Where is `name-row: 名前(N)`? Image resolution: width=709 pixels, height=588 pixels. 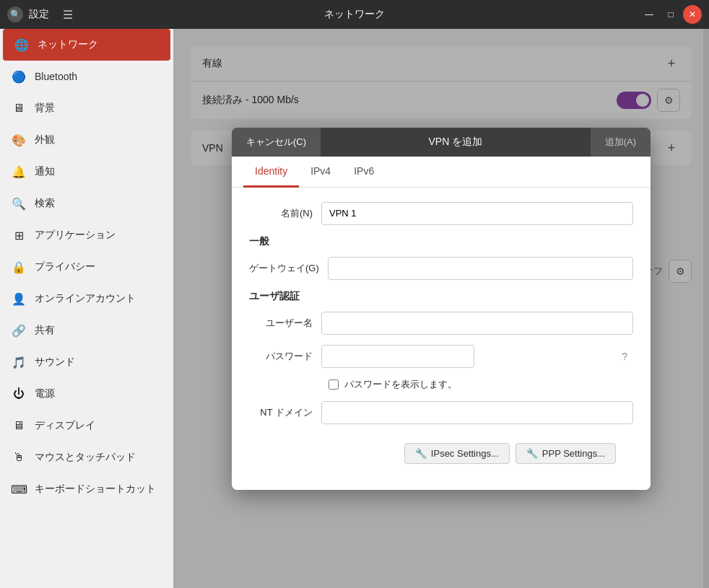 name-row: 名前(N) is located at coordinates (441, 214).